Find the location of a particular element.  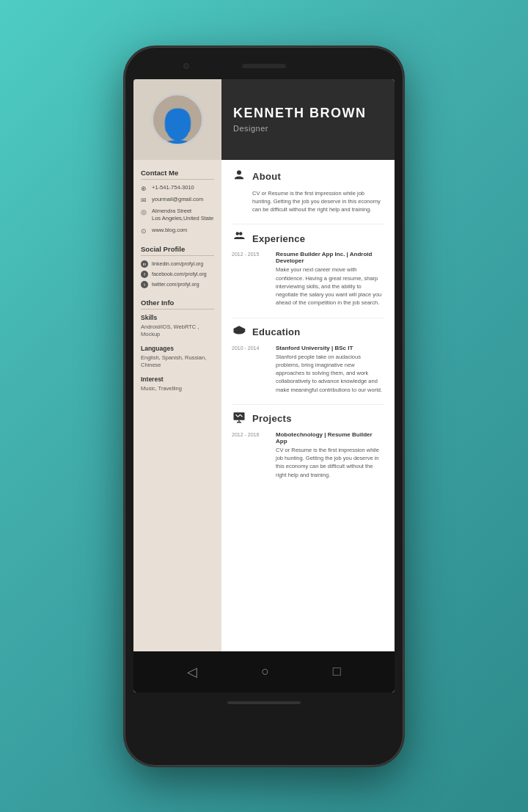

education-icon is located at coordinates (239, 332).